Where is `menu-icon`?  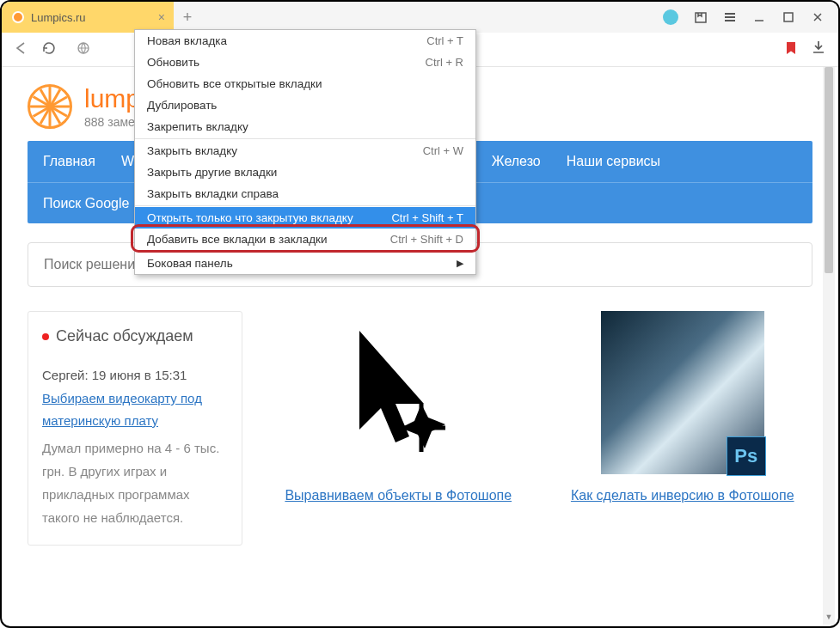 menu-icon is located at coordinates (730, 17).